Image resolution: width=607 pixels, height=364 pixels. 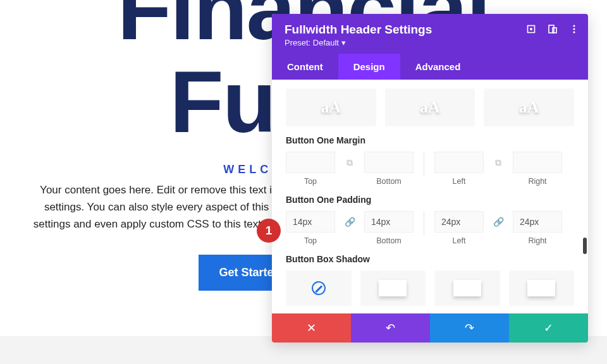 What do you see at coordinates (430, 34) in the screenshot?
I see `panel-header: Fullwidth Header Settings Preset: Defaul…` at bounding box center [430, 34].